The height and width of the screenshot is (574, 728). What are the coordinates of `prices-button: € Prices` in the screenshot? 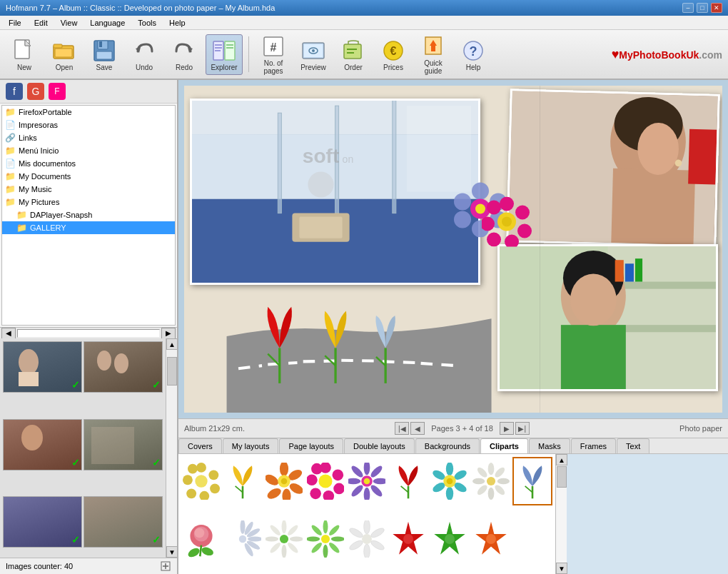 It's located at (393, 54).